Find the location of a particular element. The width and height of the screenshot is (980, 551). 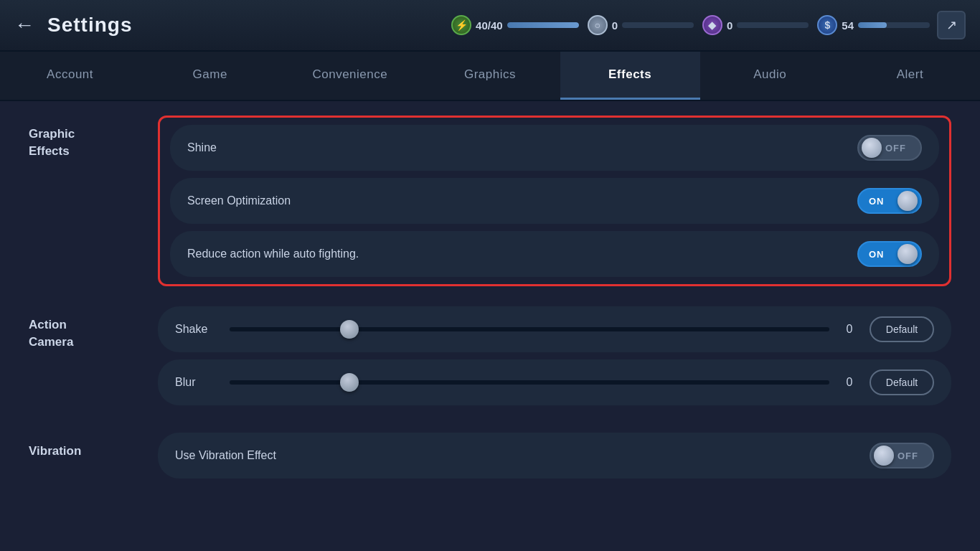

reduce-action-toggle: ON is located at coordinates (890, 254).